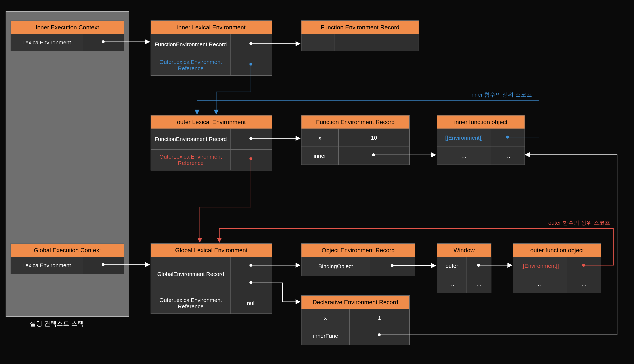 This screenshot has height=364, width=634. What do you see at coordinates (57, 324) in the screenshot?
I see `stack-label: 실행 컨텍스트 스택` at bounding box center [57, 324].